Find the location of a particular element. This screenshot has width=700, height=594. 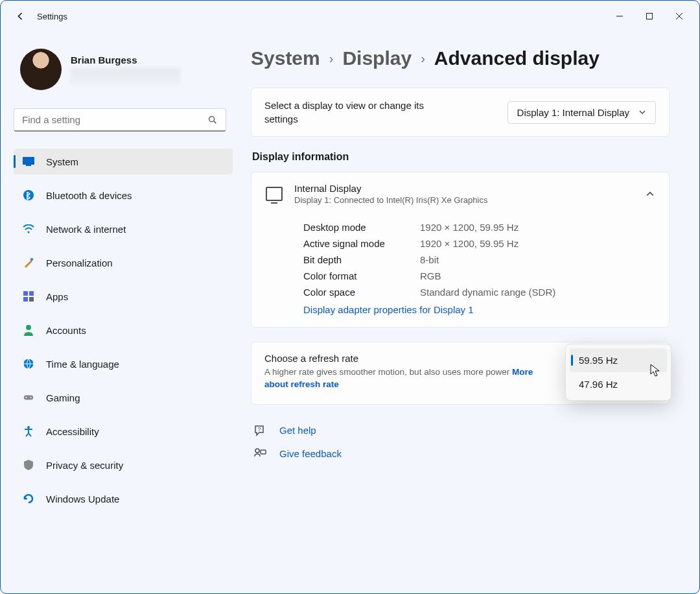

select-display-card: Select a display to view or change its s… is located at coordinates (460, 112).